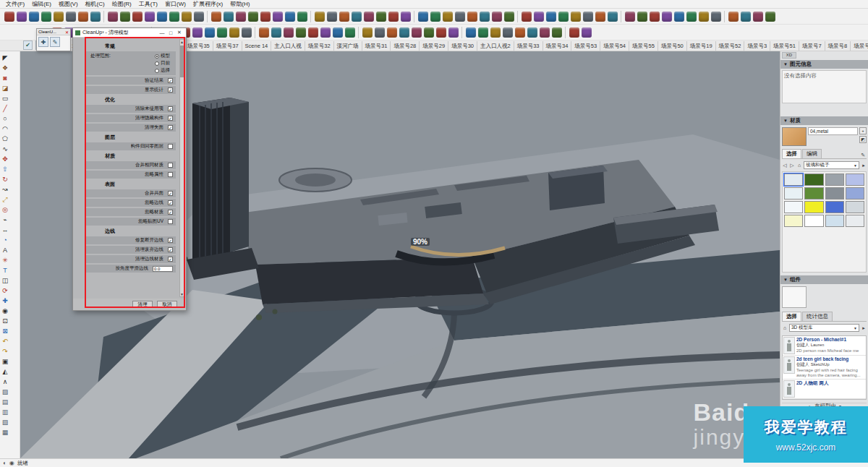 The image size is (868, 467). Describe the element at coordinates (463, 46) in the screenshot. I see `scene-tab: 场景号30` at that location.